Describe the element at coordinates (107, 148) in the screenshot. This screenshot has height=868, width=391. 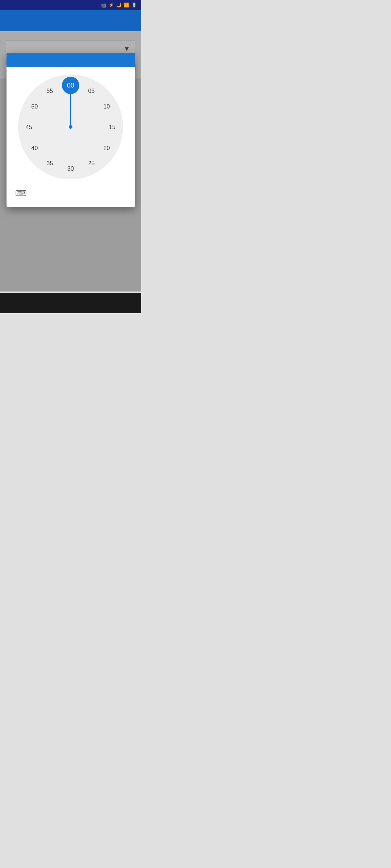
I see `svg-text: 20` at that location.